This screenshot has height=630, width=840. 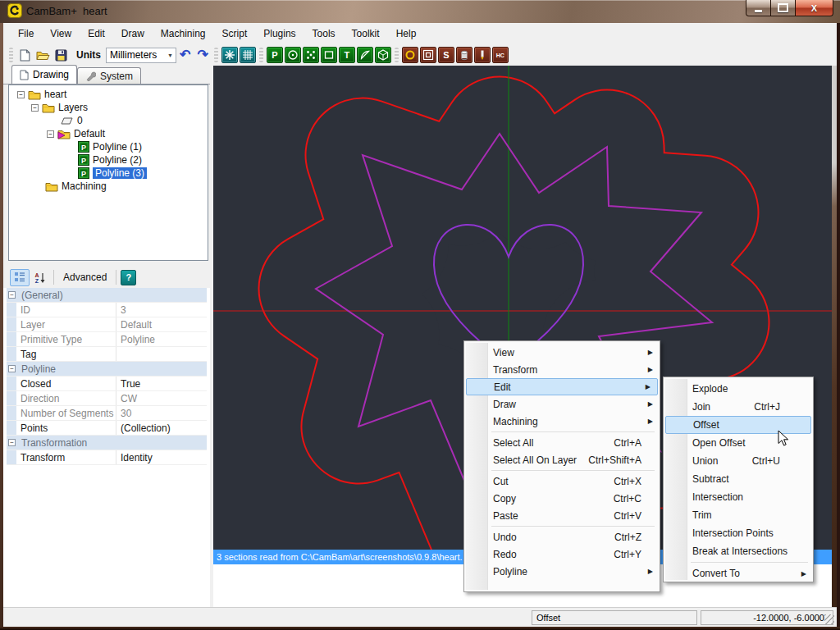 I want to click on title-bar: CamBam+ heart X, so click(x=420, y=11).